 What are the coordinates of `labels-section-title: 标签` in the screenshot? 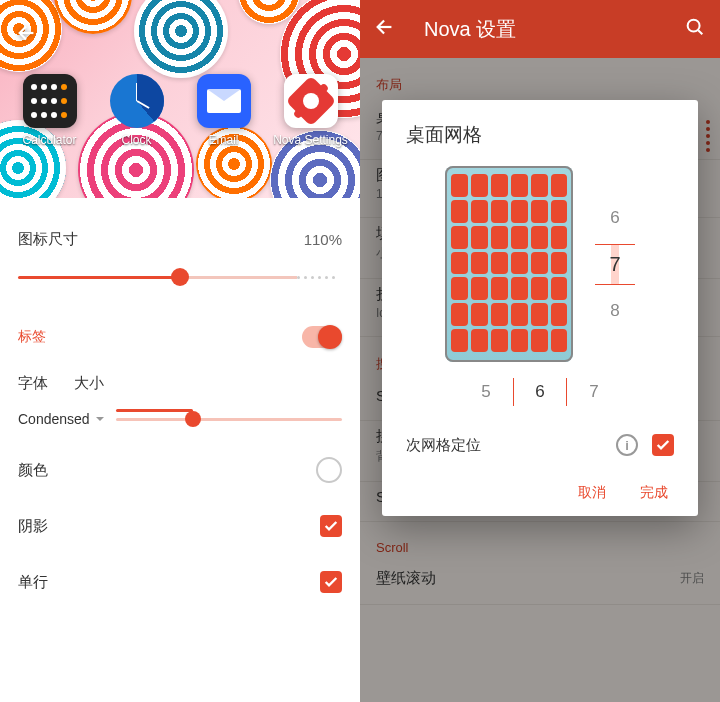 It's located at (32, 337).